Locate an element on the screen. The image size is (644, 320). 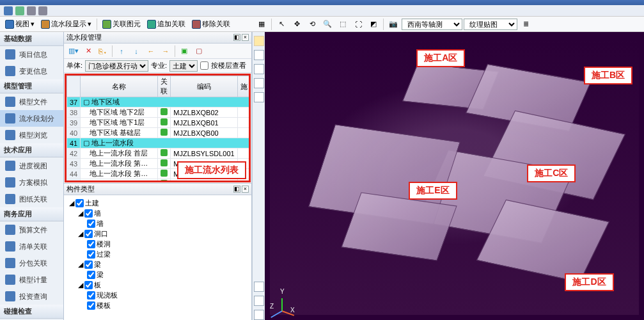
nav-invest: 投资查询 is located at coordinates (32, 296).